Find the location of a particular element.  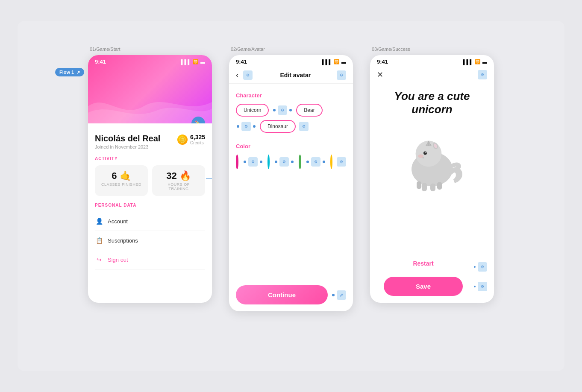

personal-data-label: PERSONAL DATA is located at coordinates (150, 205).